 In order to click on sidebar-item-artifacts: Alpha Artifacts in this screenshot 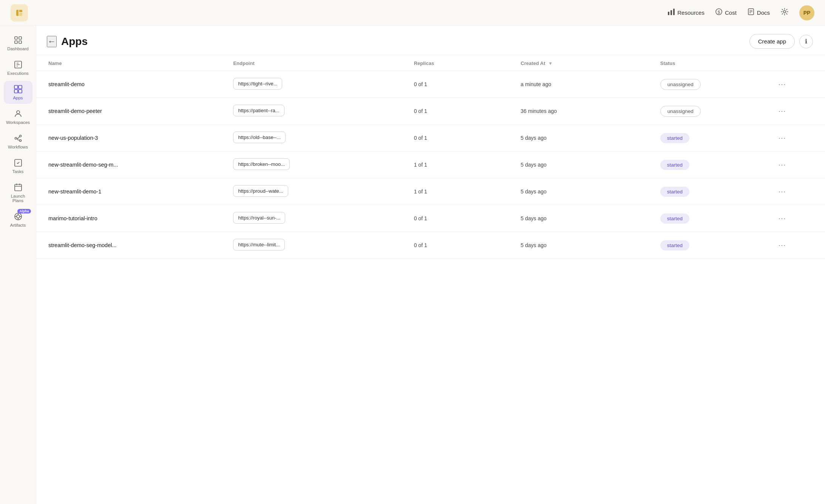, I will do `click(18, 220)`.